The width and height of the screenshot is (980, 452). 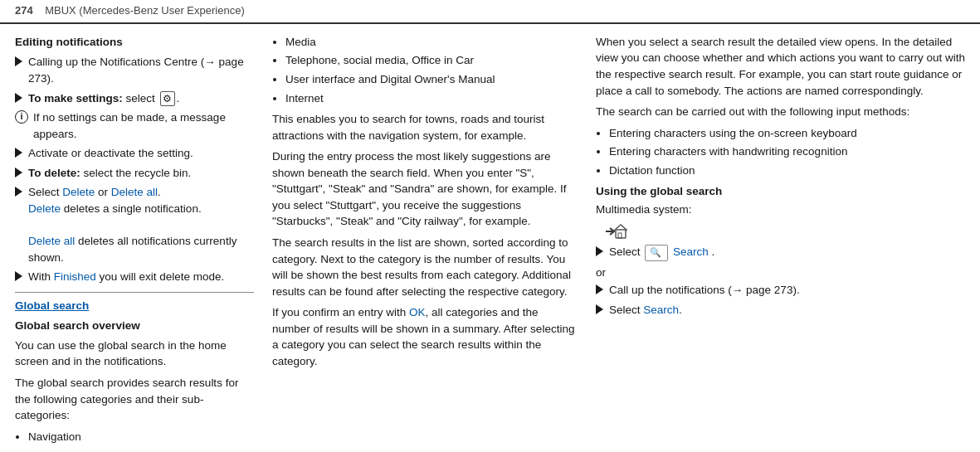 What do you see at coordinates (690, 252) in the screenshot?
I see `search-label-colored: Search` at bounding box center [690, 252].